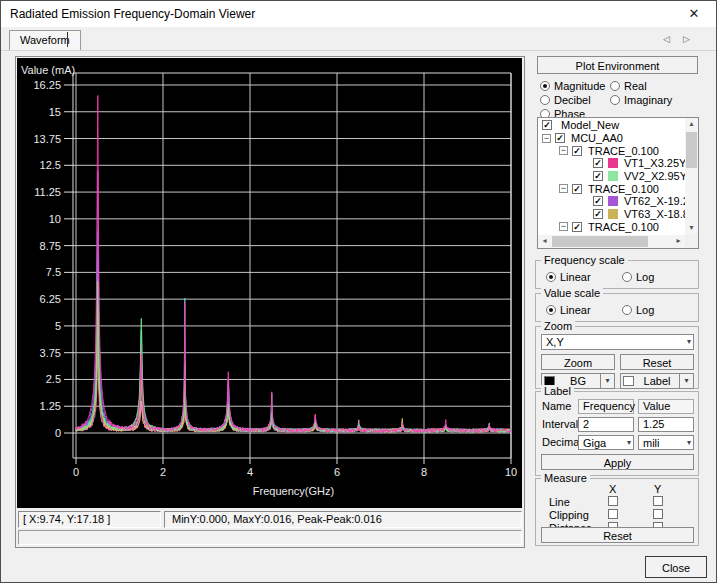 The width and height of the screenshot is (717, 583). Describe the element at coordinates (618, 342) in the screenshot. I see `zoom-mode-select: X,Y ▾` at that location.